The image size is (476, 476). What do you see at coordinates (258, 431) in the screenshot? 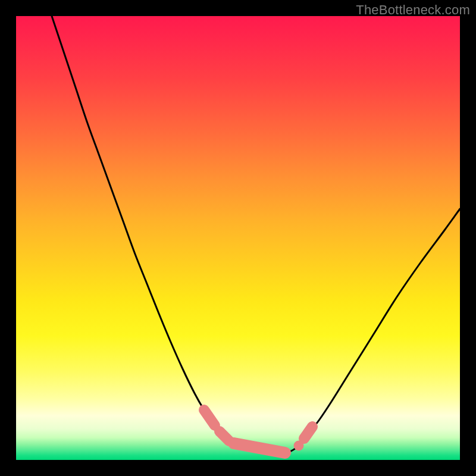
I see `curve-markers` at bounding box center [258, 431].